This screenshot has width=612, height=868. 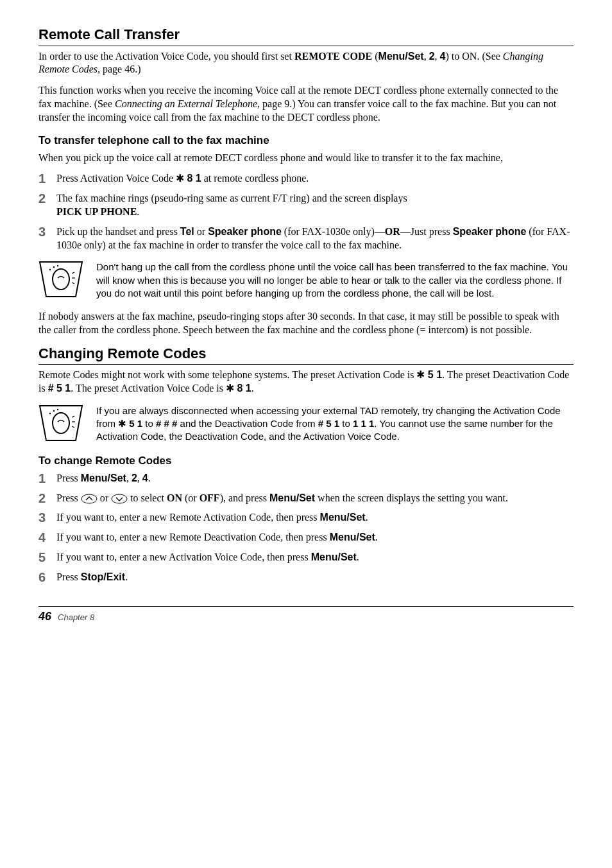 What do you see at coordinates (119, 499) in the screenshot?
I see `down-arrow-icon` at bounding box center [119, 499].